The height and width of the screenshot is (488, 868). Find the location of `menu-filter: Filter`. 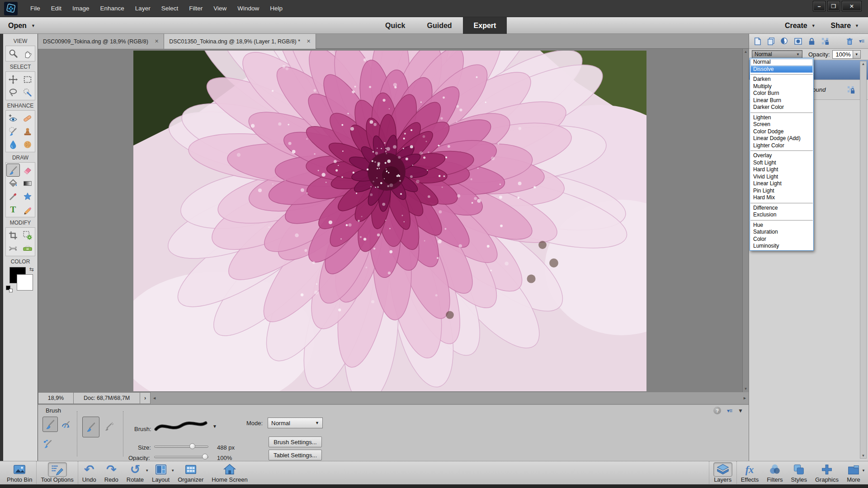

menu-filter: Filter is located at coordinates (196, 9).